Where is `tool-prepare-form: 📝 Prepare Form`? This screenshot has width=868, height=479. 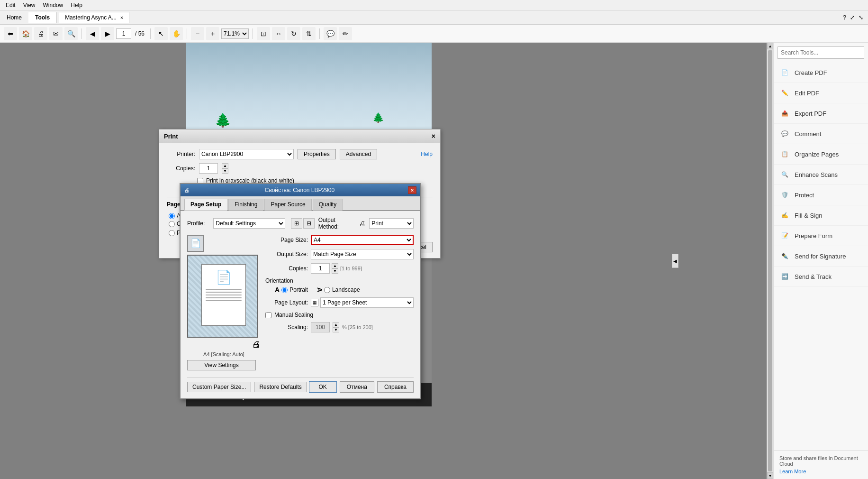 tool-prepare-form: 📝 Prepare Form is located at coordinates (821, 236).